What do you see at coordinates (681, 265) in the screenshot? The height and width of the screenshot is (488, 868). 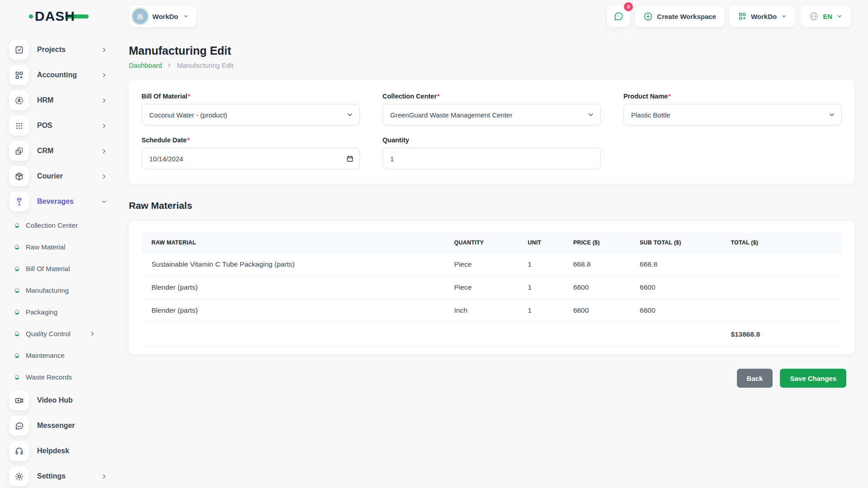 I see `cell-sub-total: 668.8` at bounding box center [681, 265].